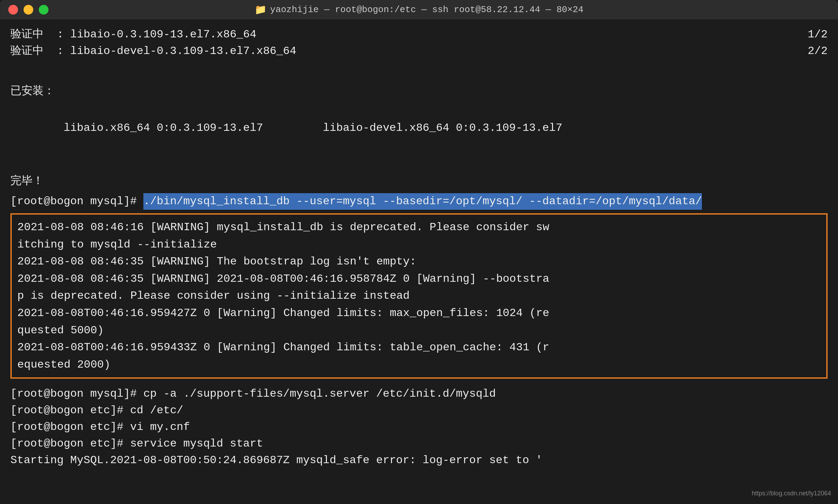 This screenshot has height=504, width=838. Describe the element at coordinates (419, 394) in the screenshot. I see `bottom-line: [root@bogon mysql]# cp -a ./support-file…` at that location.